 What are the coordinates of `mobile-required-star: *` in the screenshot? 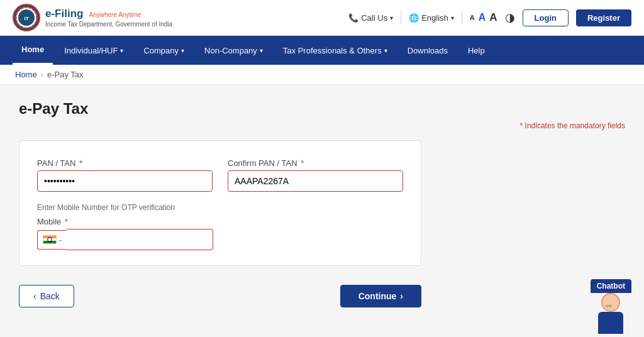 It's located at (65, 221).